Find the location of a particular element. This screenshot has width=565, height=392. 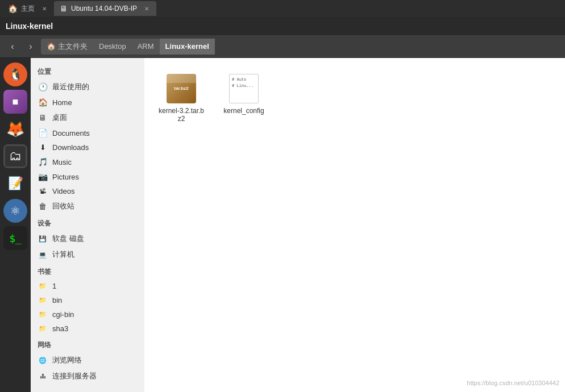

dock-atom-icon: ⚛ is located at coordinates (15, 211).